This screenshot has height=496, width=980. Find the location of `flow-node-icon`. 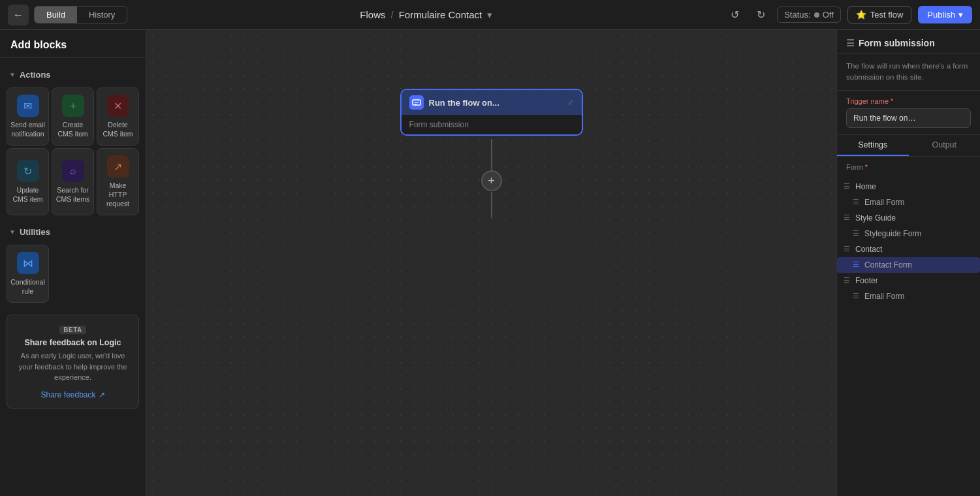

flow-node-icon is located at coordinates (417, 102).